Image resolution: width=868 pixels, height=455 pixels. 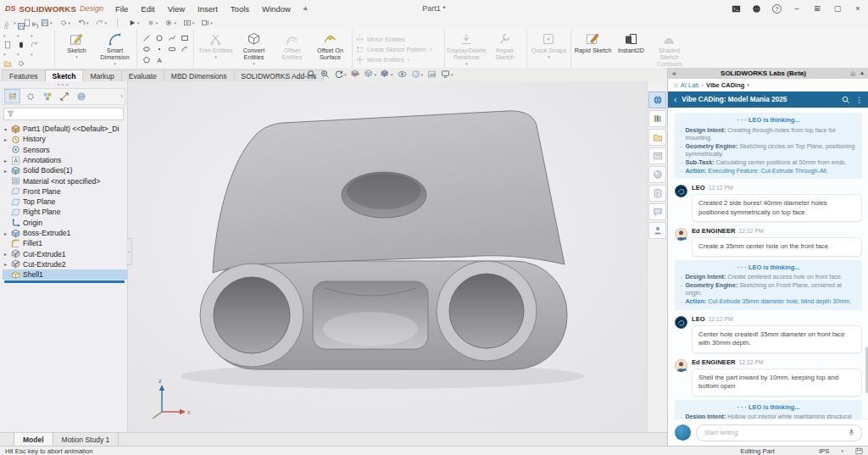 What do you see at coordinates (64, 75) in the screenshot?
I see `tab-sketch: Sketch` at bounding box center [64, 75].